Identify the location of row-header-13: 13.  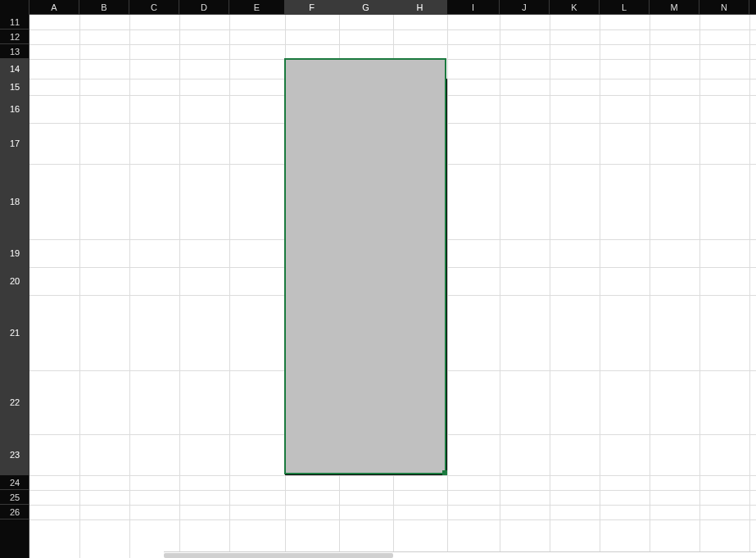
(15, 52).